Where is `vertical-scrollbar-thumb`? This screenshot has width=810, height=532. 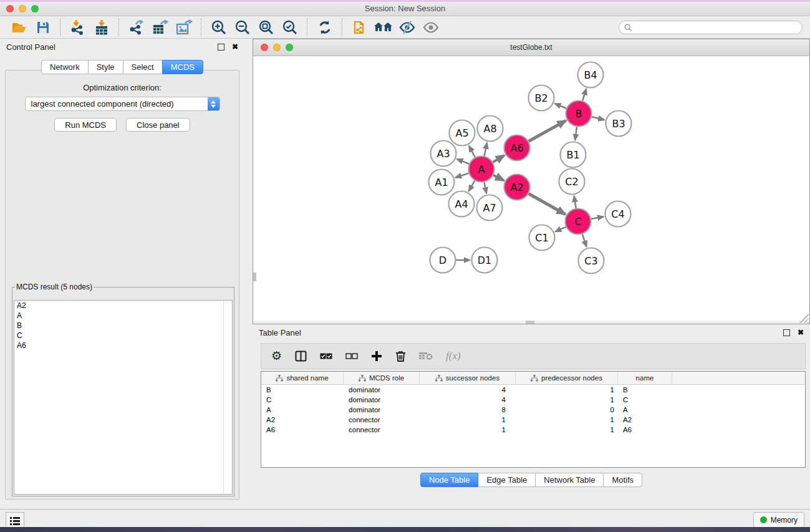 vertical-scrollbar-thumb is located at coordinates (254, 277).